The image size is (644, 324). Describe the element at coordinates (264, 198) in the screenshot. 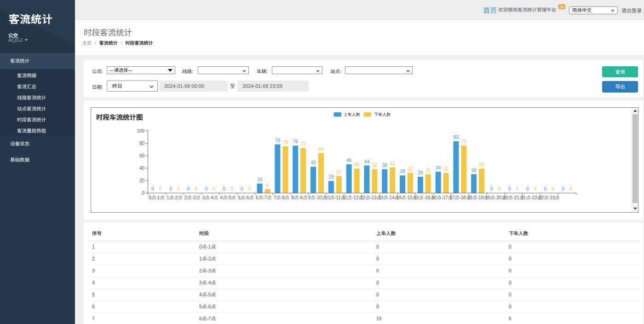

I see `svg-text: 6点-7点` at that location.